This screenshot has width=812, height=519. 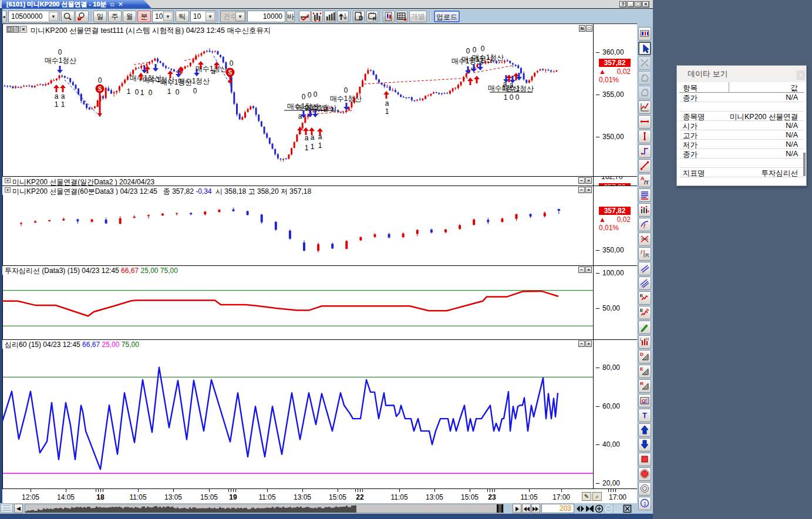 I want to click on indicator-line-icon, so click(x=305, y=16).